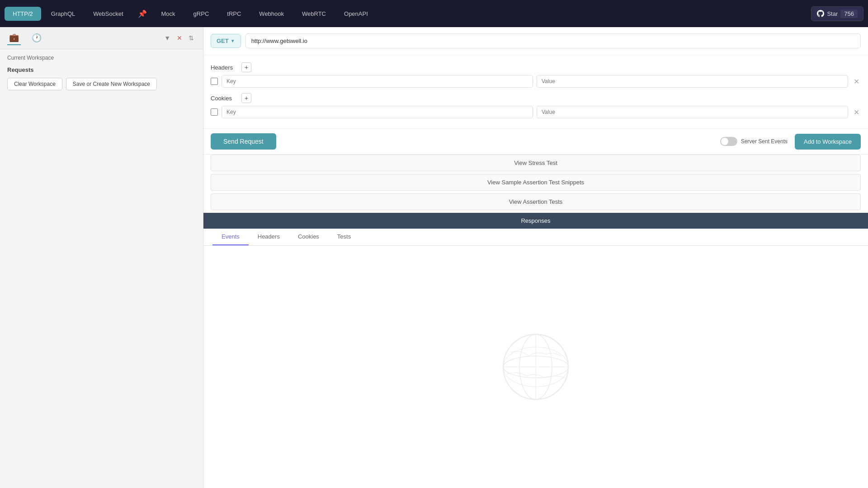 This screenshot has width=868, height=488. Describe the element at coordinates (101, 84) in the screenshot. I see `workspace-buttons: Clear Workspace Save or Create New Works…` at that location.